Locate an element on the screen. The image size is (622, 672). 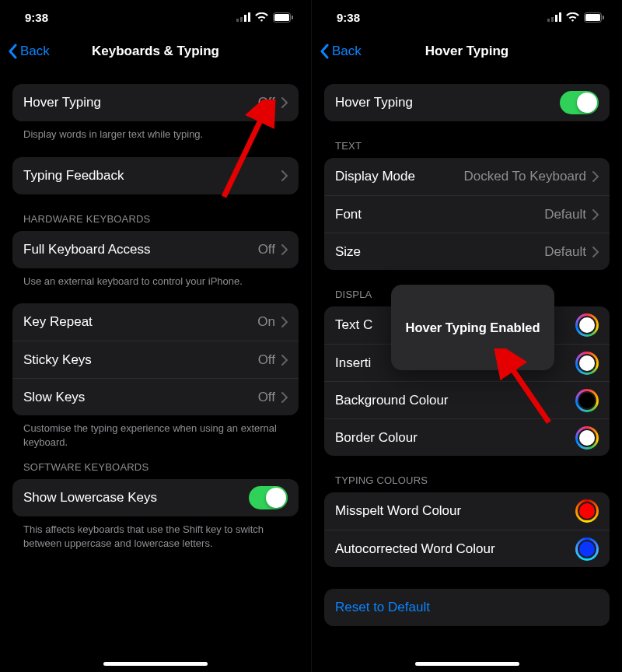
nav-bar: Back Hover Typing is located at coordinates (466, 51).